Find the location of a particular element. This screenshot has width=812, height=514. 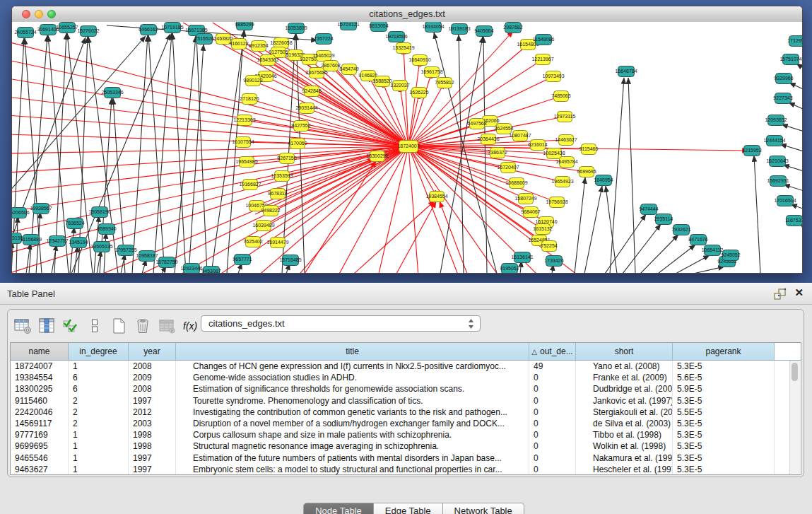

column-header-name: name is located at coordinates (40, 351).